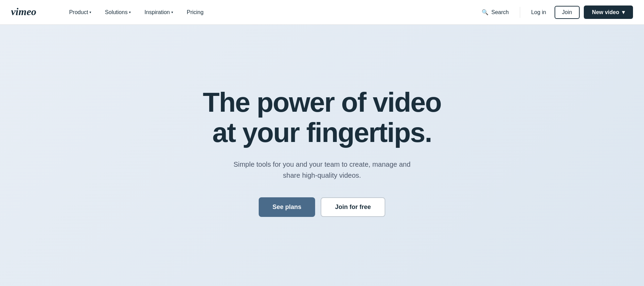 This screenshot has height=286, width=644. Describe the element at coordinates (567, 12) in the screenshot. I see `join-button: Join` at that location.